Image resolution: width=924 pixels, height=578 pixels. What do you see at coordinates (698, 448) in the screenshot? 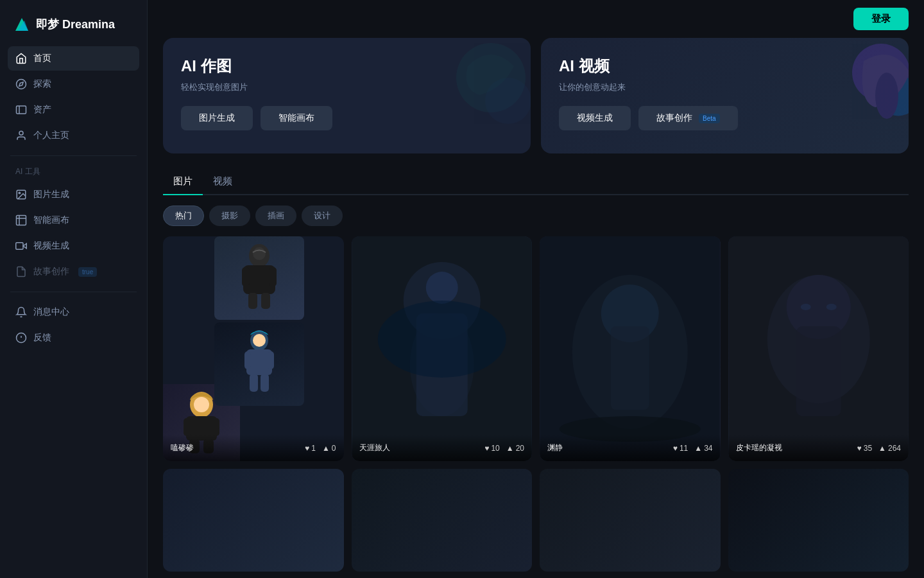
I see `bookmark-icon-3: ▲` at bounding box center [698, 448].